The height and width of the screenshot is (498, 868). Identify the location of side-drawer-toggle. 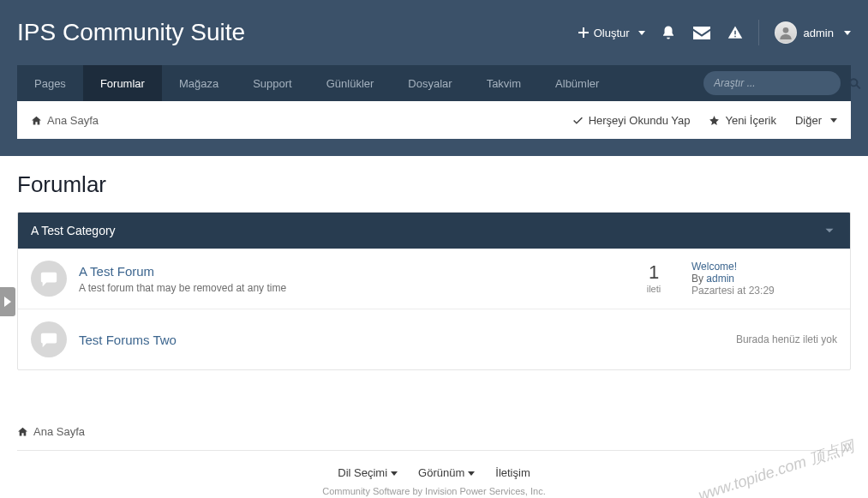
(8, 302).